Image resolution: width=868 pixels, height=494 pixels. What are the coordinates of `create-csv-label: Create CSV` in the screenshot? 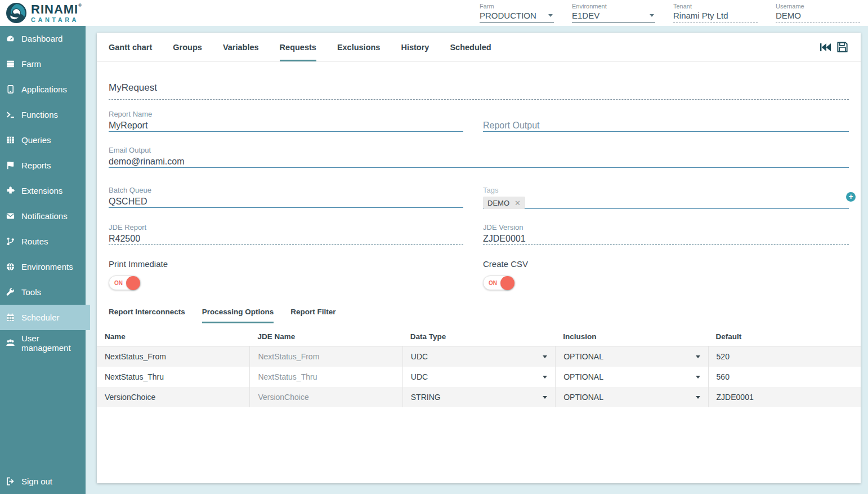 It's located at (666, 265).